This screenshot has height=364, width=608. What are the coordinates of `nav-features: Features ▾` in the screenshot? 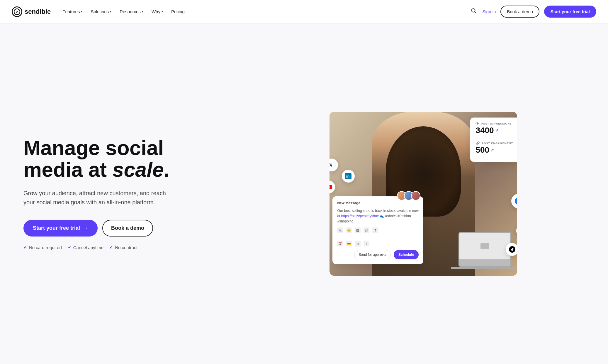 It's located at (72, 12).